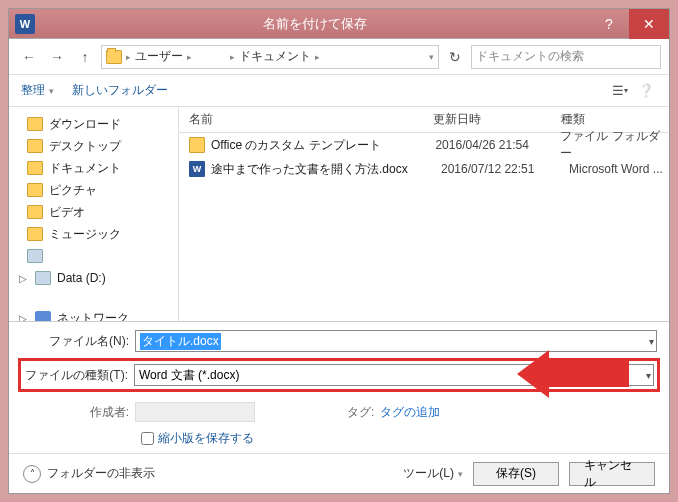  What do you see at coordinates (43, 316) in the screenshot?
I see `network-icon` at bounding box center [43, 316].